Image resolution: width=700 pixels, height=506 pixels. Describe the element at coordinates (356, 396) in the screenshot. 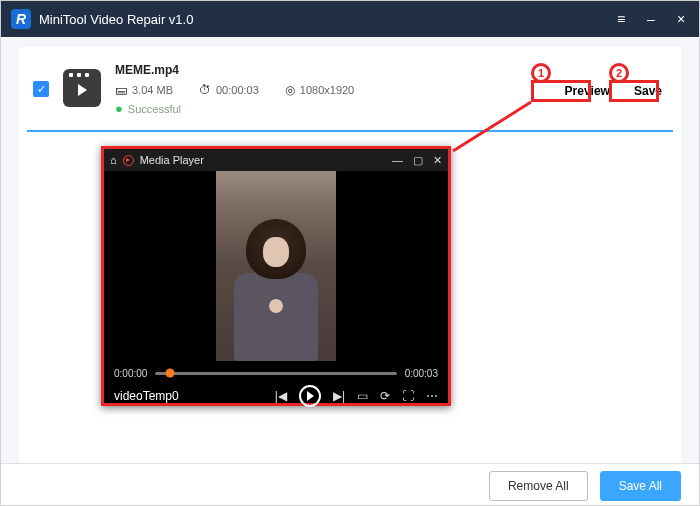

I see `playback-buttons: |◀ ▶| ▭ ⟳ ⛶ ⋯` at that location.